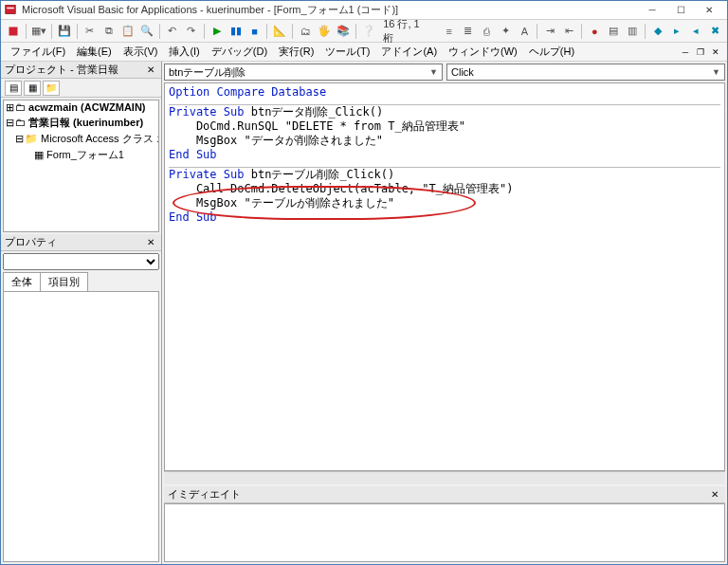 This screenshot has height=565, width=728. I want to click on properties-object-combo, so click(82, 262).